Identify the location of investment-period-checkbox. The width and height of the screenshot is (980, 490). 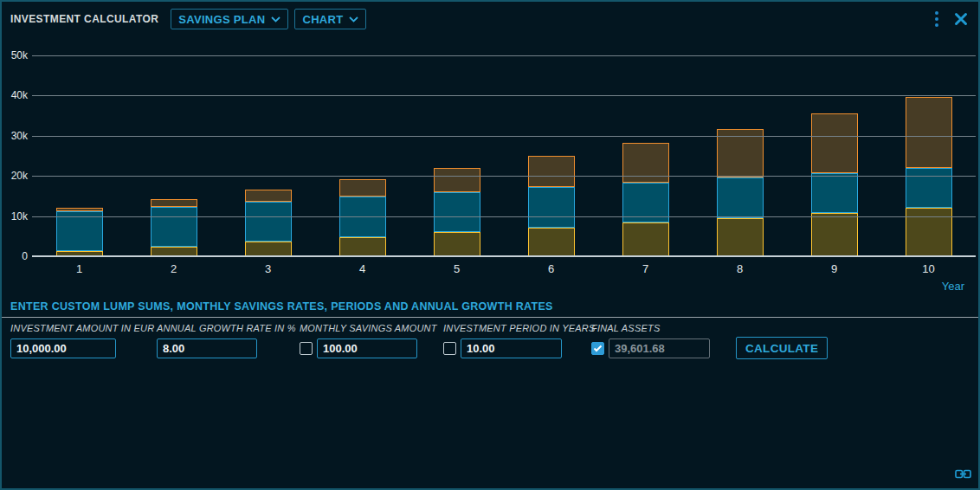
(450, 348).